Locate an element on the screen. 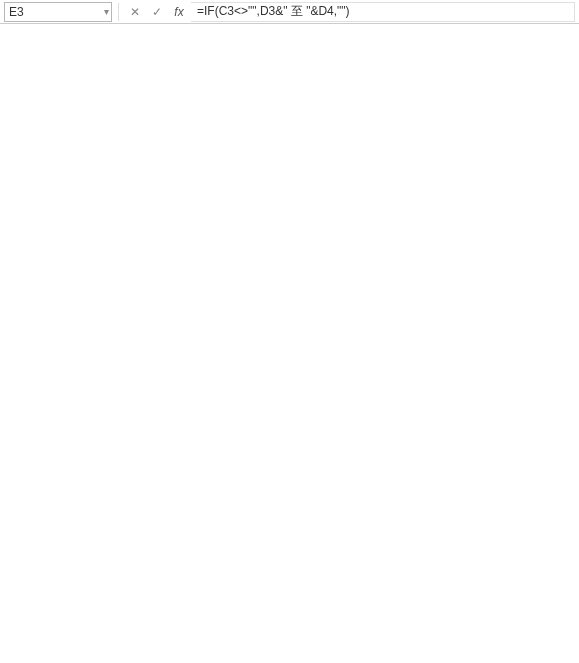 The width and height of the screenshot is (579, 663). name-box-value: E3 is located at coordinates (16, 12).